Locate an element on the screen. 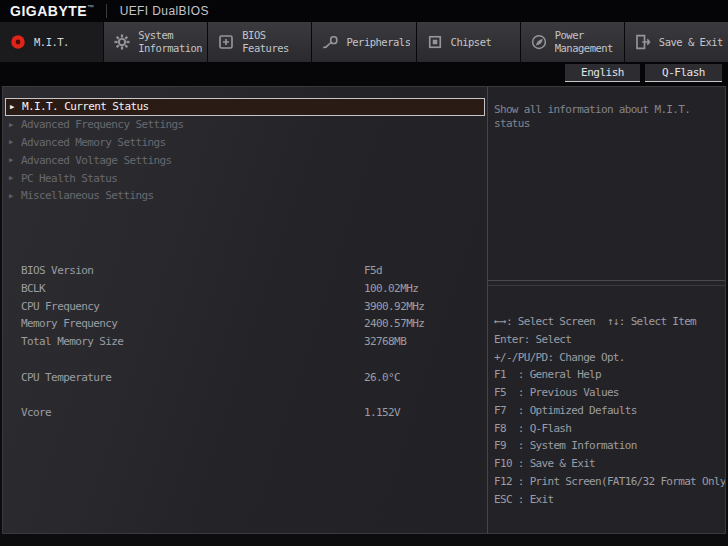  status-row-cpu-frequency: CPU Frequency 3900.92MHz is located at coordinates (245, 307).